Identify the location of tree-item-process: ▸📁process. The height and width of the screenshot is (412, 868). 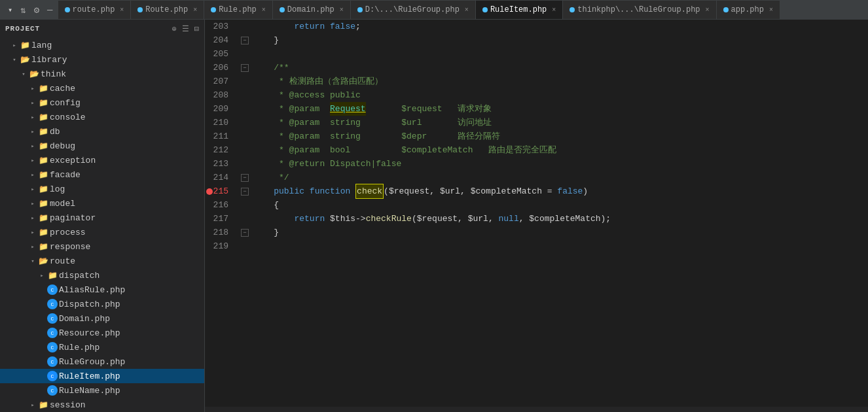
(102, 232).